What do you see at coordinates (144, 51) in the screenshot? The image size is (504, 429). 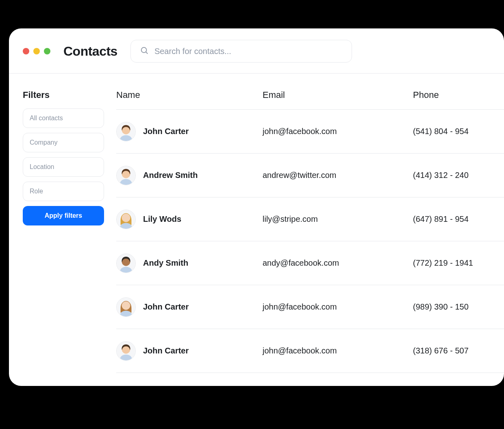 I see `search-icon` at bounding box center [144, 51].